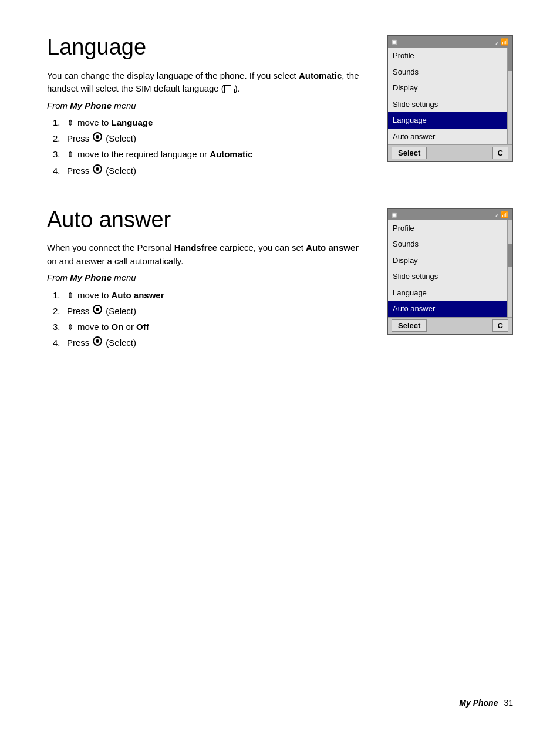 Image resolution: width=560 pixels, height=731 pixels. What do you see at coordinates (332, 248) in the screenshot?
I see `aa-auto-answer-bold: Auto answer` at bounding box center [332, 248].